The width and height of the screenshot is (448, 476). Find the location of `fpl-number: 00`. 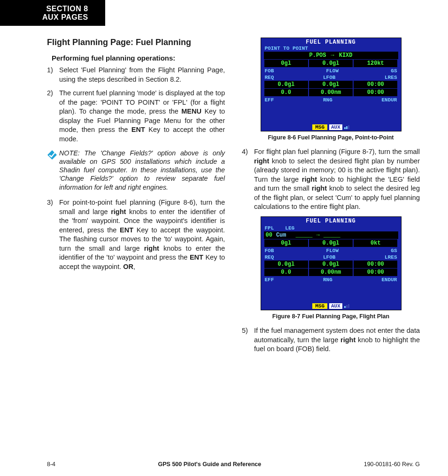

fpl-number: 00 is located at coordinates (269, 235).